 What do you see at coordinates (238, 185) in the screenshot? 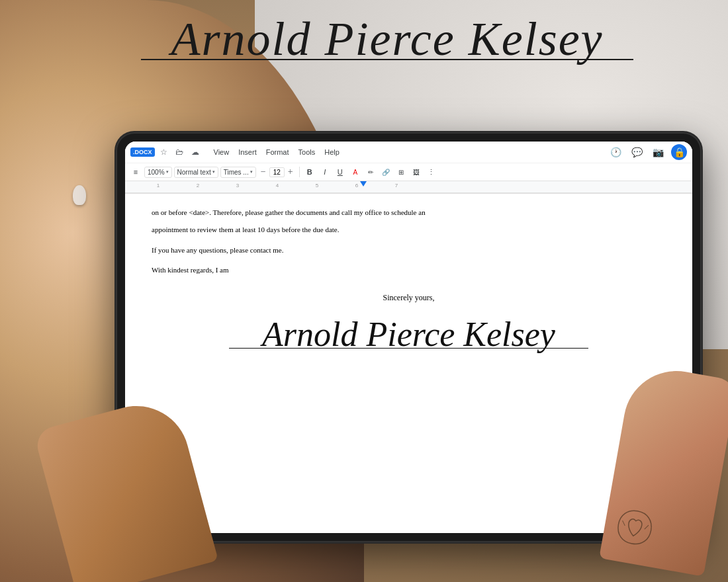
I see `ruler-mark-3: 3` at bounding box center [238, 185].